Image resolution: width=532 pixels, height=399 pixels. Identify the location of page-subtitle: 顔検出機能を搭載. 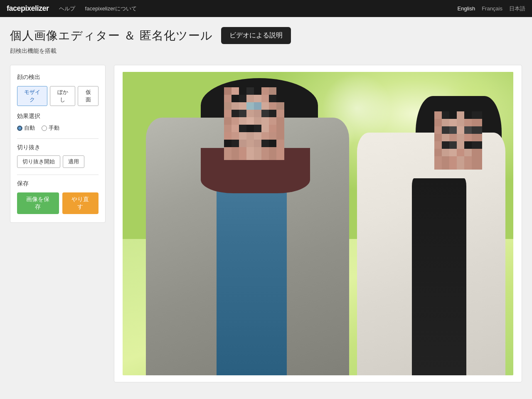
(266, 51).